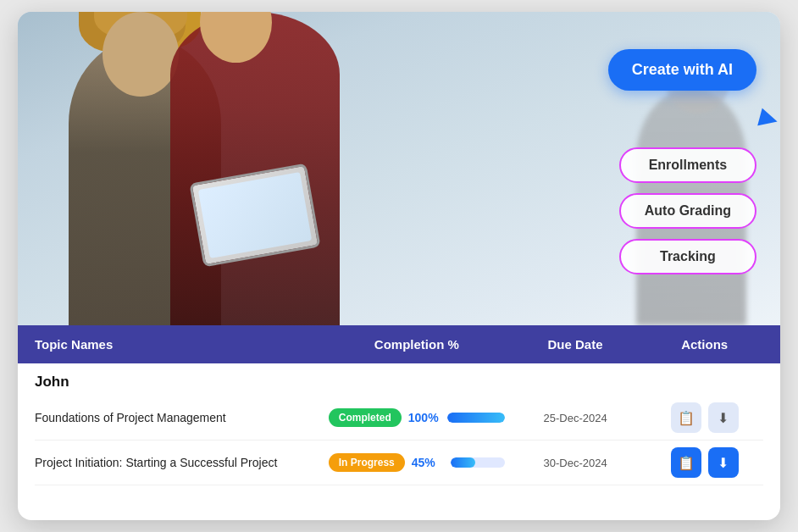 The image size is (798, 532). What do you see at coordinates (723, 418) in the screenshot?
I see `download-button: ⬇` at bounding box center [723, 418].